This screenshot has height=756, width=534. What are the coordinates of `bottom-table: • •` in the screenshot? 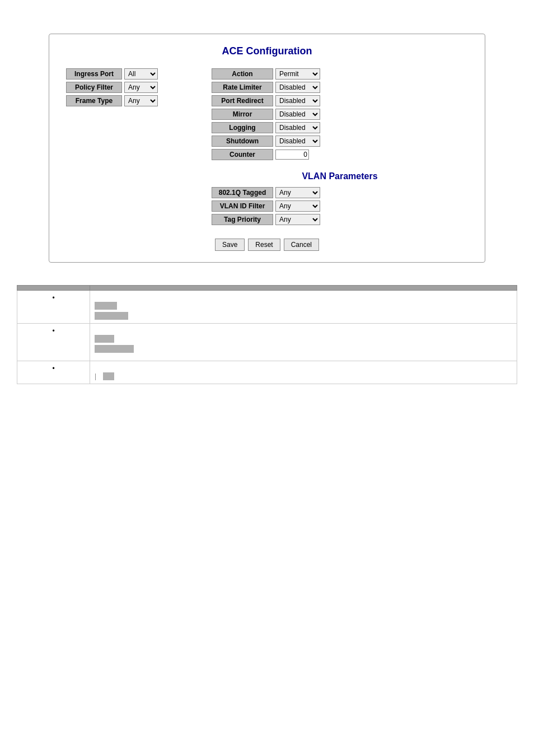 It's located at (267, 335).